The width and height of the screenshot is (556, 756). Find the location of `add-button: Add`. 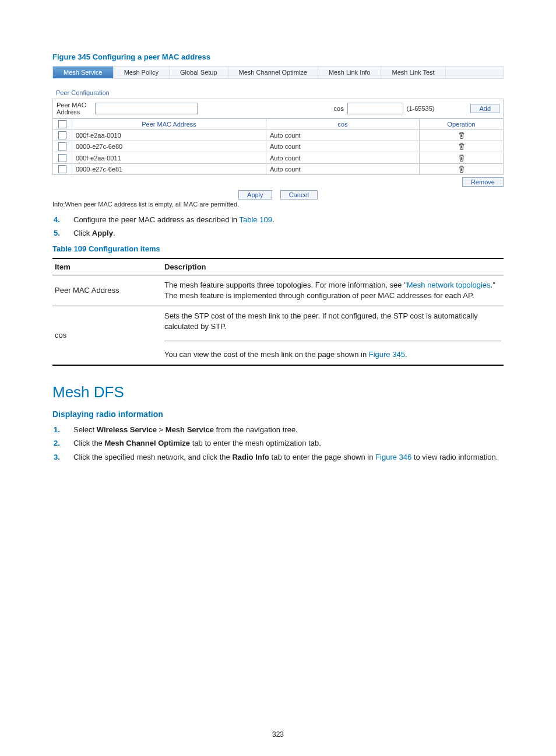

add-button: Add is located at coordinates (485, 108).